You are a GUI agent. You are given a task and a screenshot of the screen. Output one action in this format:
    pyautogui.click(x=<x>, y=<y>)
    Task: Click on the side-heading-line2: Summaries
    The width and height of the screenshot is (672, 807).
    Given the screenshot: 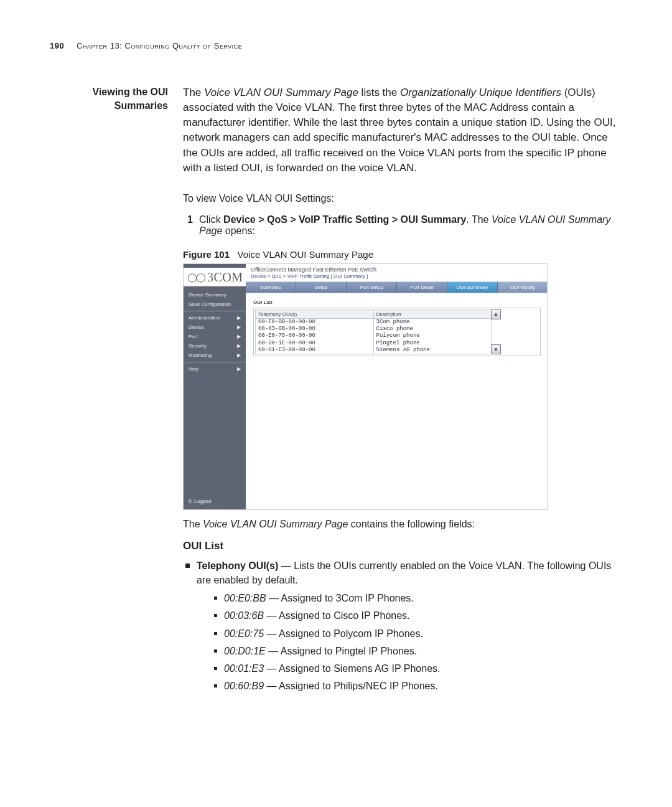 What is the action you would take?
    pyautogui.click(x=141, y=106)
    